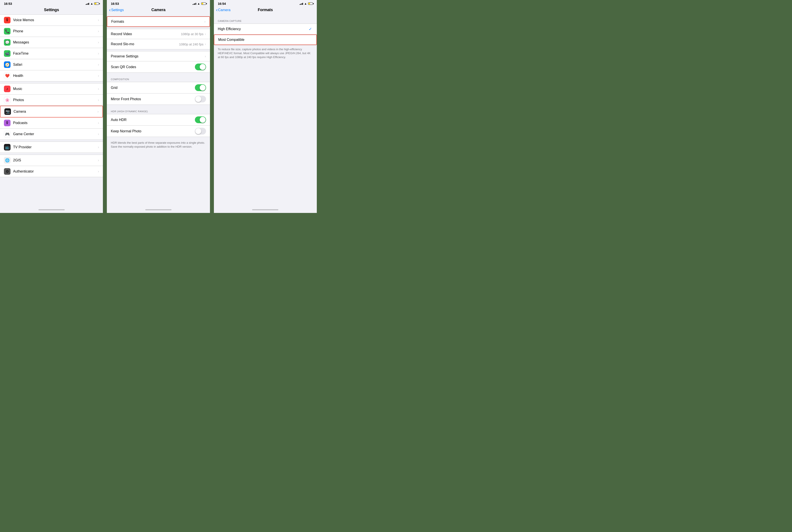 The height and width of the screenshot is (532, 792). Describe the element at coordinates (158, 120) in the screenshot. I see `auto-hdr-row: Auto HDR` at that location.